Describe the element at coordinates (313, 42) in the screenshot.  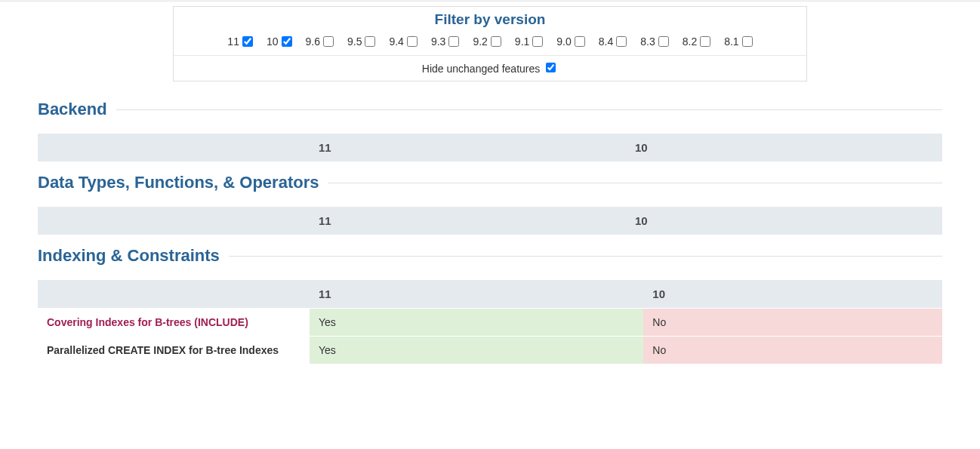
I see `version-label: 9.6` at that location.